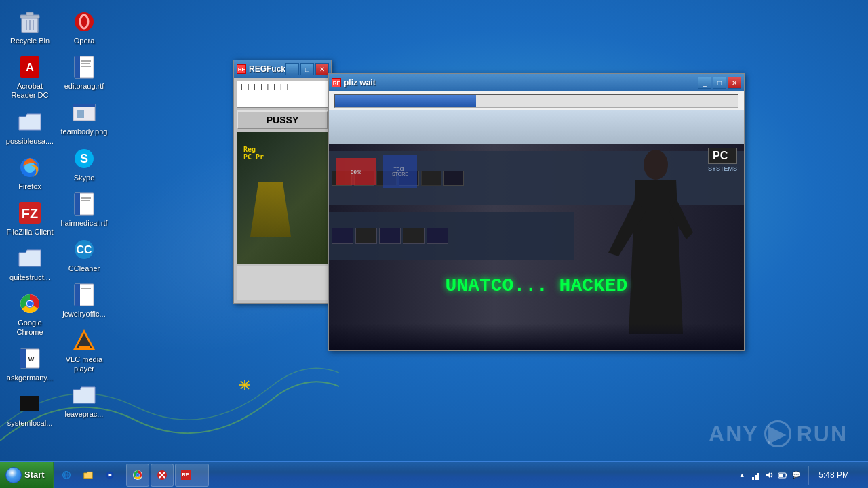  I want to click on taskbar-ie-icon, so click(66, 475).